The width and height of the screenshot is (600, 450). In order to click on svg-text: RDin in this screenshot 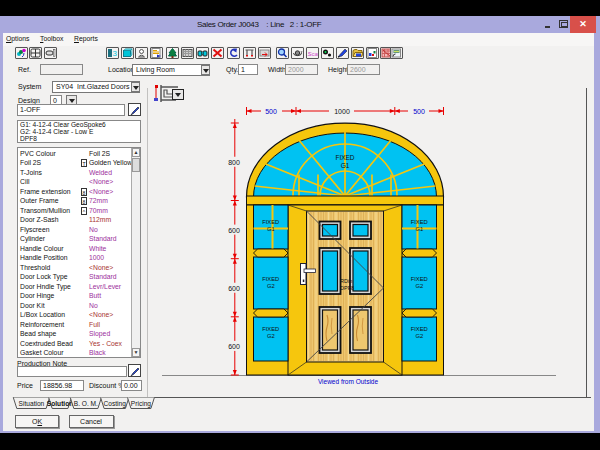, I will do `click(346, 281)`.